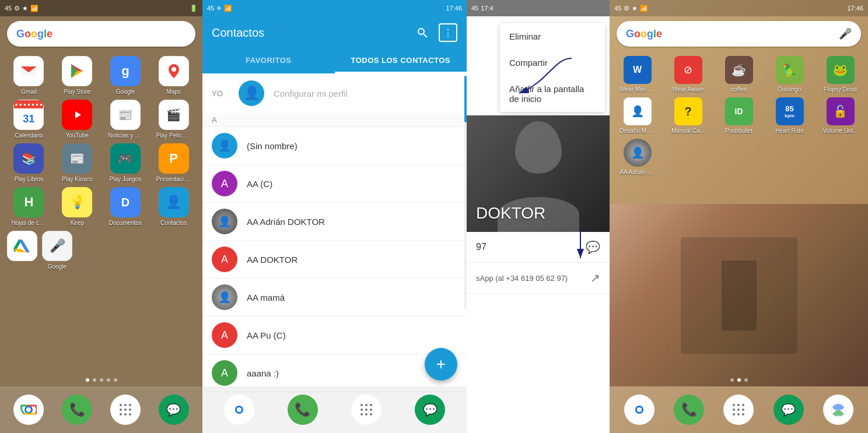 The image size is (868, 433). I want to click on search-button, so click(422, 33).